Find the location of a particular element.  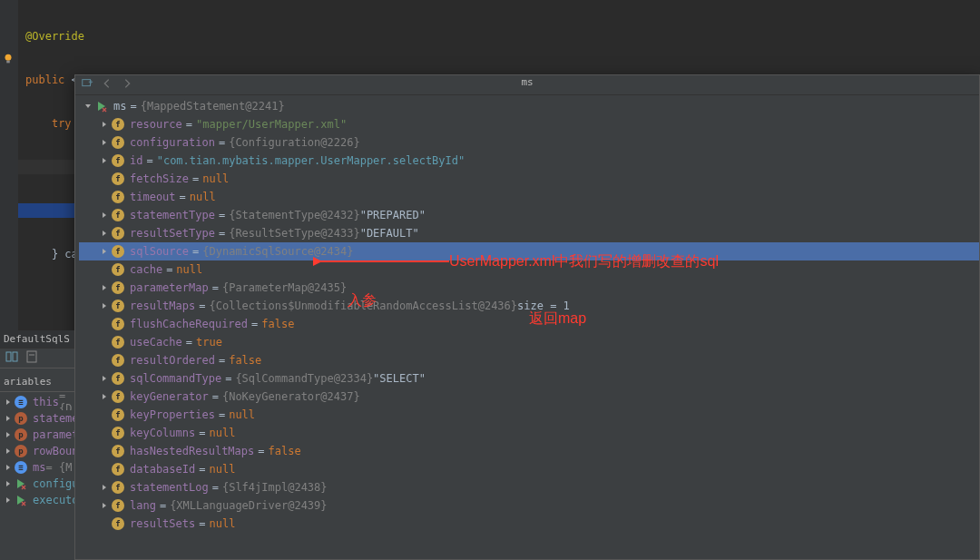

field-name: timeout is located at coordinates (152, 197).